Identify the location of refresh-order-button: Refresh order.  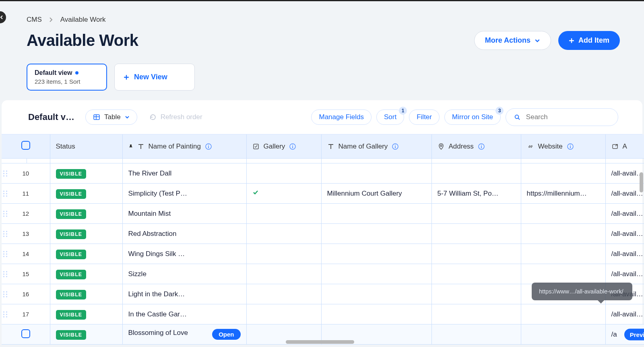
(176, 117).